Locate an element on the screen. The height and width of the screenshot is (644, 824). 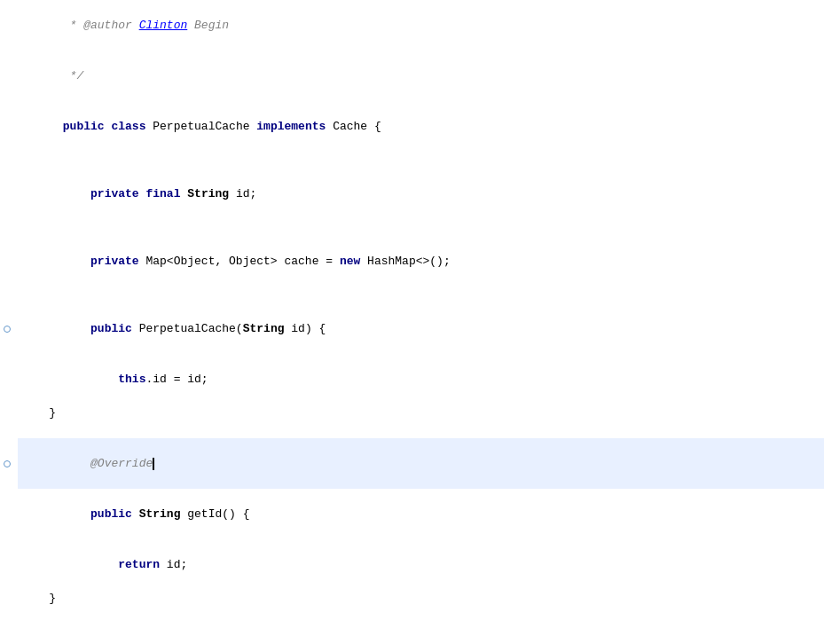
line-content-15: return id; is located at coordinates (420, 564).